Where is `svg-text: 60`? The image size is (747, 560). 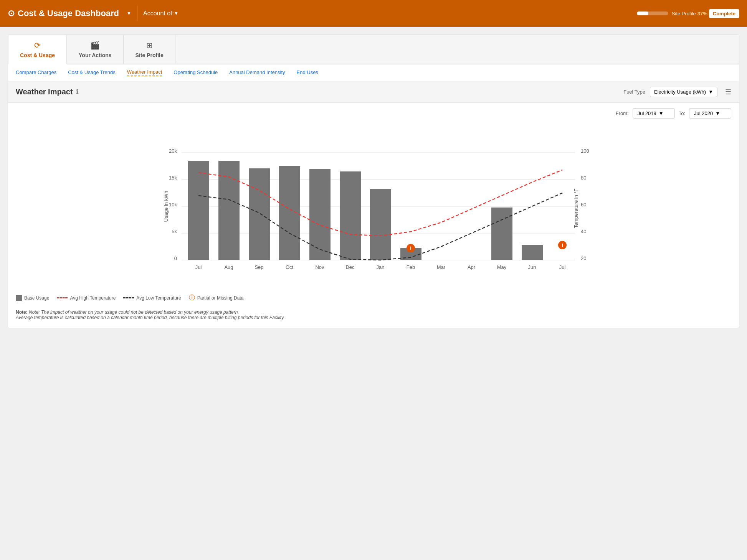
svg-text: 60 is located at coordinates (583, 205).